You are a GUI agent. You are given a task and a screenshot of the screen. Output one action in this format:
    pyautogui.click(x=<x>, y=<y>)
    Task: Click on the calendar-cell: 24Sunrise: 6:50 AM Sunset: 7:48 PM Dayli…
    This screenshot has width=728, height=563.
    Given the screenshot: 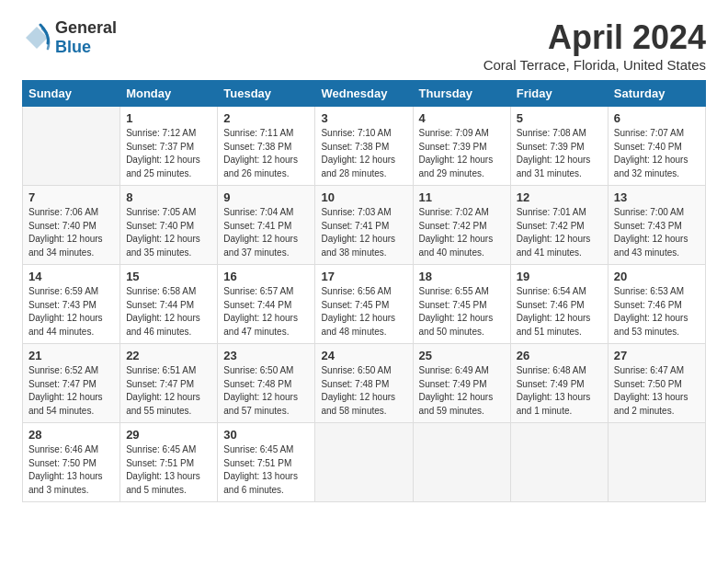 What is the action you would take?
    pyautogui.click(x=364, y=384)
    